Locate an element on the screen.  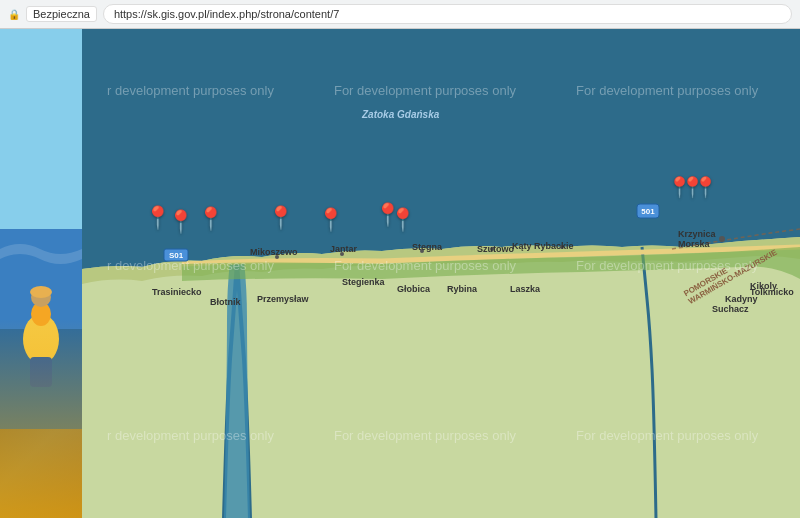
lock-icon: 🔒 is located at coordinates (14, 14).